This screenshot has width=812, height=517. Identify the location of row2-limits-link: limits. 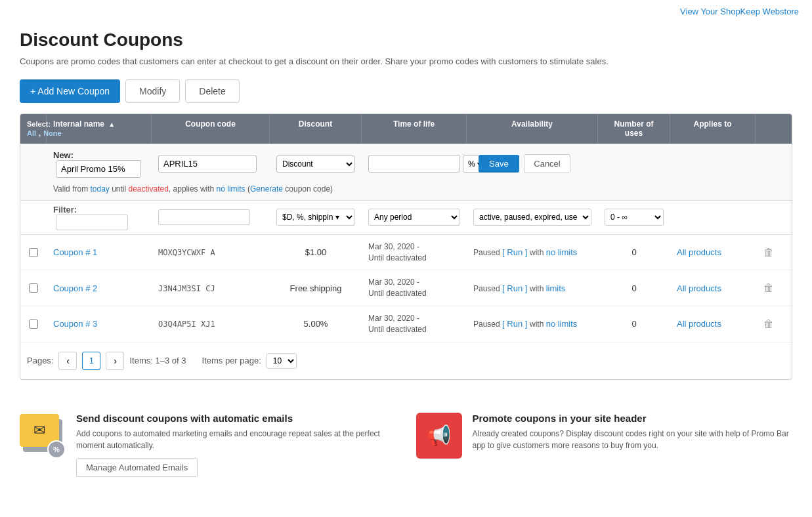
(556, 289).